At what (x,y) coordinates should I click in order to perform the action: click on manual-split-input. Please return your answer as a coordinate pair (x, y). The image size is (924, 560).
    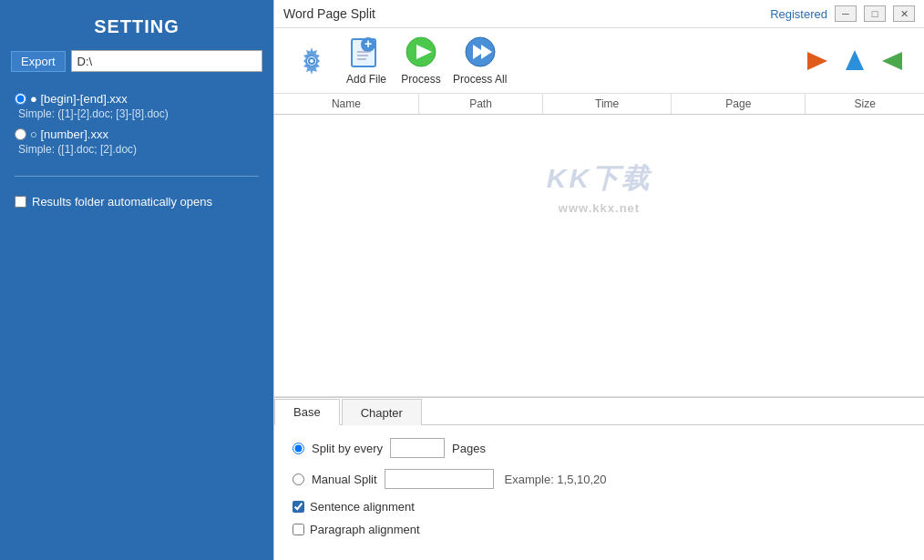
    Looking at the image, I should click on (439, 479).